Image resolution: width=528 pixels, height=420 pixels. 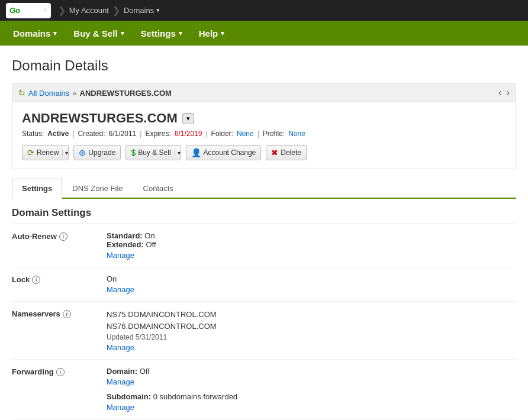 I want to click on breadcrumb: ↻ All Domains » ANDREWSTURGES.COM ‹ ›, so click(x=264, y=93).